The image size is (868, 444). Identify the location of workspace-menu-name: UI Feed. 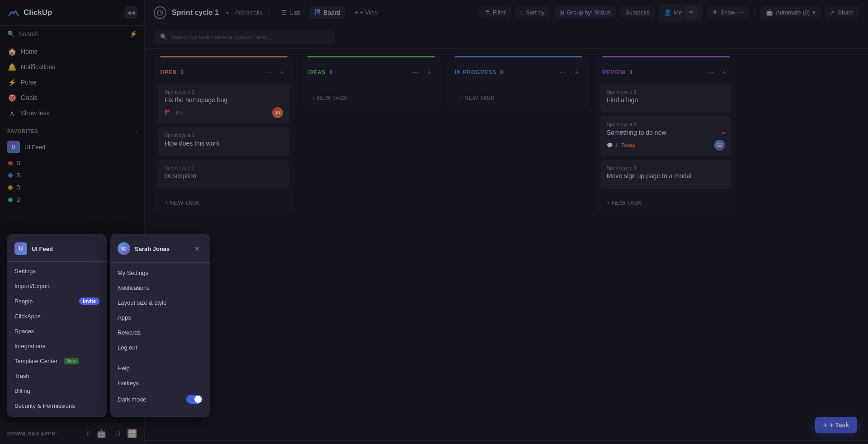
(42, 249).